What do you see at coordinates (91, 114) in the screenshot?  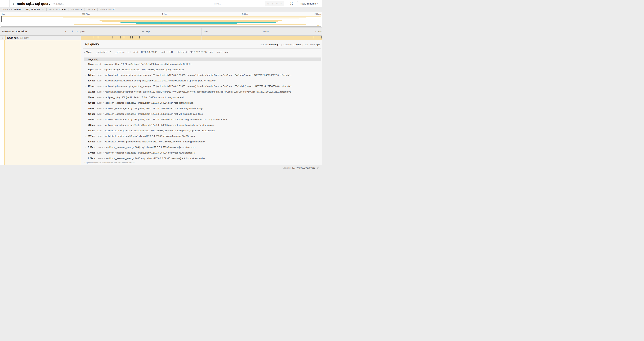 I see `log-timestamp: 486μs:` at bounding box center [91, 114].